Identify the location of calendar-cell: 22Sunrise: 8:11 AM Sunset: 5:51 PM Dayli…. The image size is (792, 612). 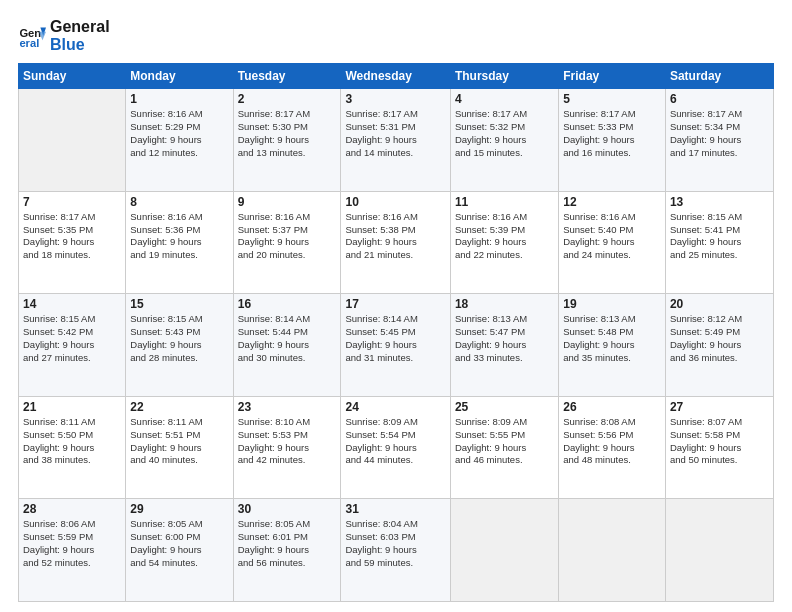
(180, 448).